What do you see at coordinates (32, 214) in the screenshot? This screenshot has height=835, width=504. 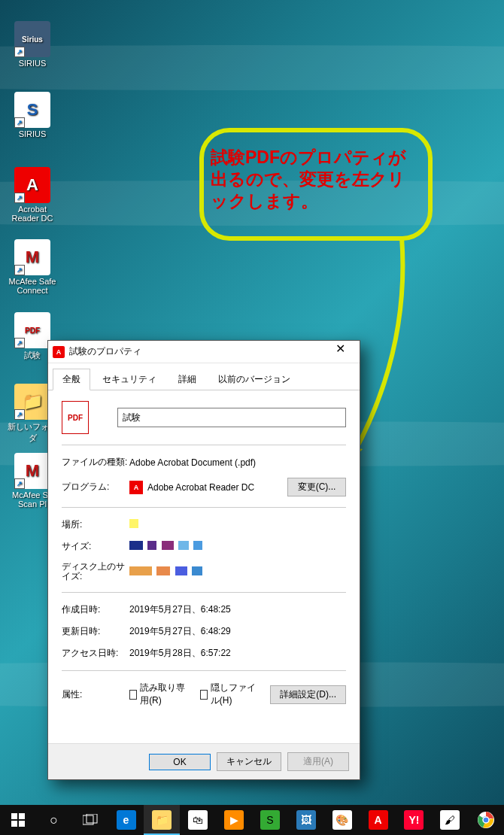 I see `desktop-icon-label: Acrobat Reader DC` at bounding box center [32, 214].